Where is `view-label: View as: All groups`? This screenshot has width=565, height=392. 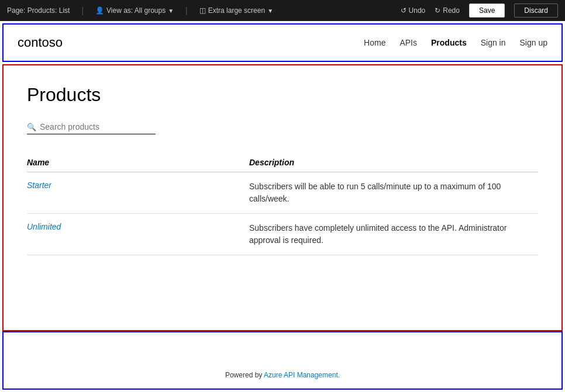
view-label: View as: All groups is located at coordinates (136, 11).